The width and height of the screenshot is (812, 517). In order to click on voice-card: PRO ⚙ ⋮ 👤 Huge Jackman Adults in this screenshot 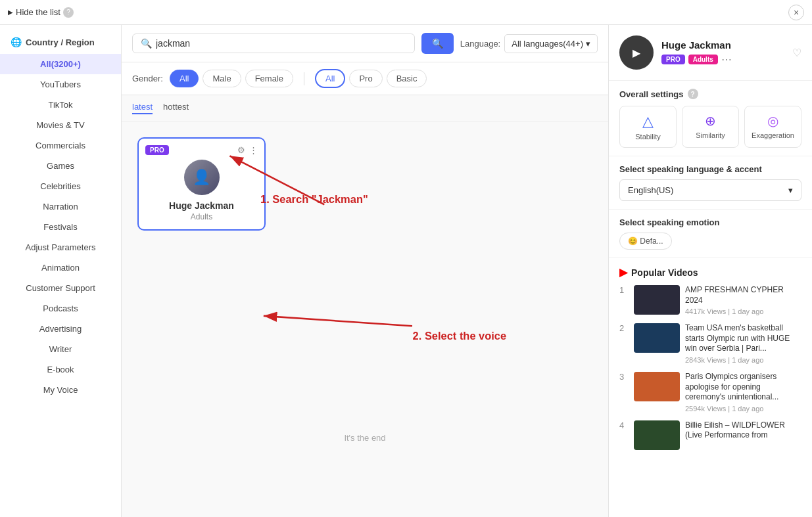, I will do `click(201, 184)`.